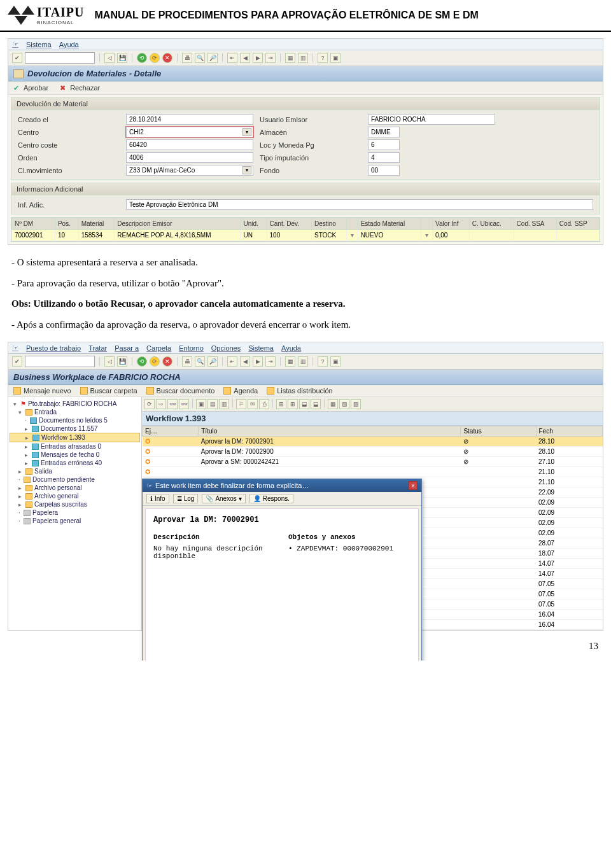  Describe the element at coordinates (289, 224) in the screenshot. I see `table-header: Cant. Dev.` at that location.